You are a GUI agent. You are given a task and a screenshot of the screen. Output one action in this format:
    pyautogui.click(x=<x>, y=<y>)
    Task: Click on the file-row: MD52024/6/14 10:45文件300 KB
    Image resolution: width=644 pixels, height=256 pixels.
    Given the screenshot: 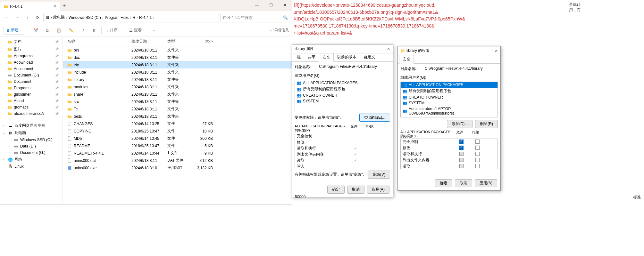 What is the action you would take?
    pyautogui.click(x=178, y=138)
    